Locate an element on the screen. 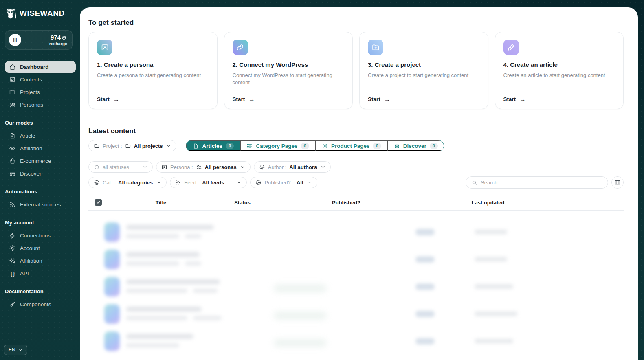 The height and width of the screenshot is (360, 644). sidebar-item-account: Account is located at coordinates (40, 248).